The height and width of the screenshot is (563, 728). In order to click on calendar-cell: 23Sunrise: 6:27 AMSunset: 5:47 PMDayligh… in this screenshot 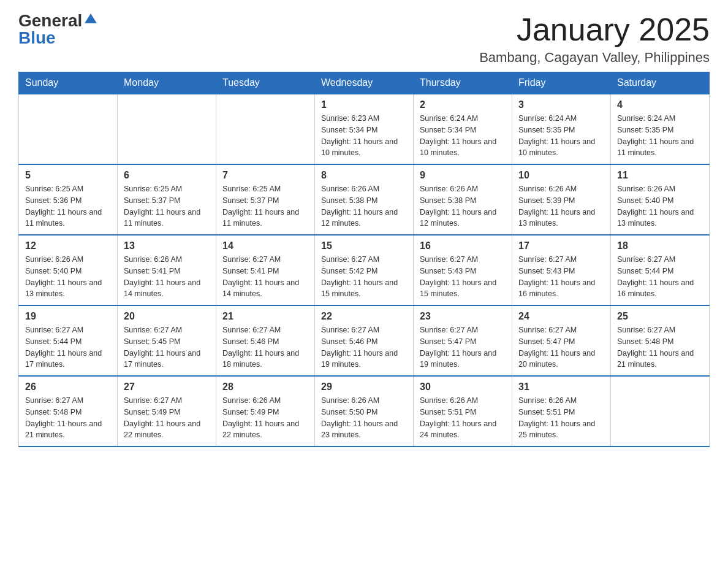, I will do `click(463, 341)`.